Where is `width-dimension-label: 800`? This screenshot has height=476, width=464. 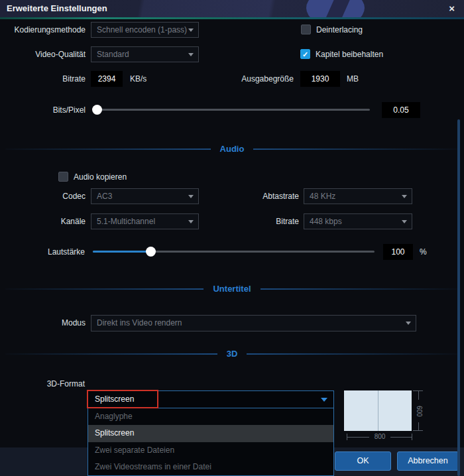
width-dimension-label: 800 is located at coordinates (380, 436).